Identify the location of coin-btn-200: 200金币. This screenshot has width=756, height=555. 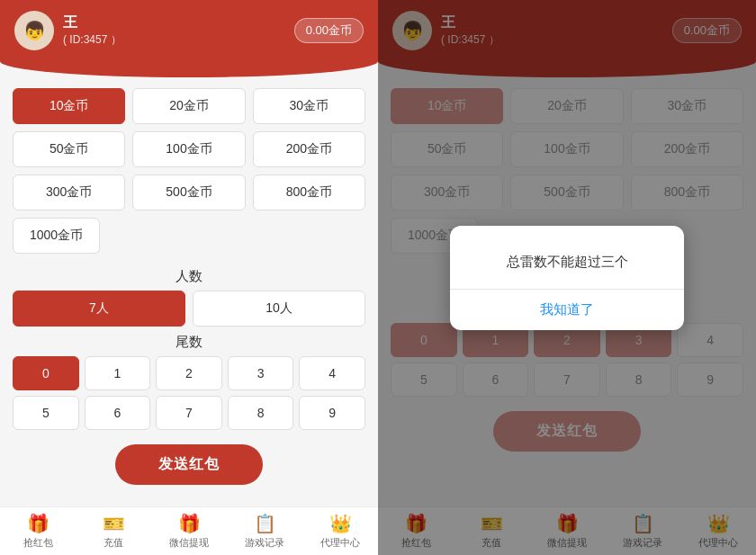
(310, 149).